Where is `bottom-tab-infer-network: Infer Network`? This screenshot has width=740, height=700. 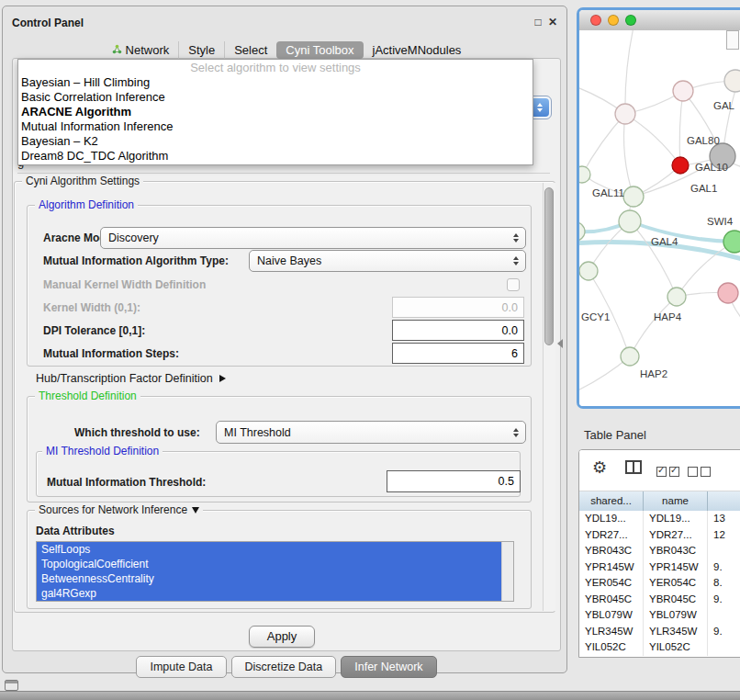 bottom-tab-infer-network: Infer Network is located at coordinates (388, 667).